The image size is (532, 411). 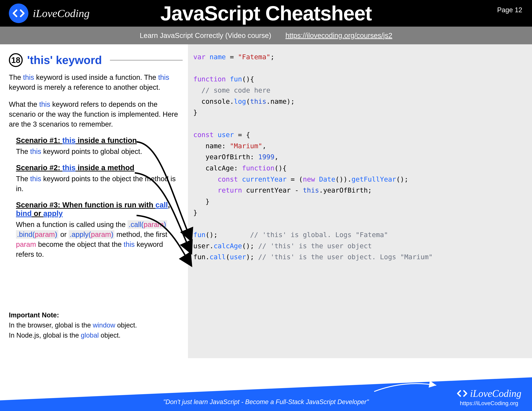 I want to click on note-head: Important Note:, so click(x=73, y=315).